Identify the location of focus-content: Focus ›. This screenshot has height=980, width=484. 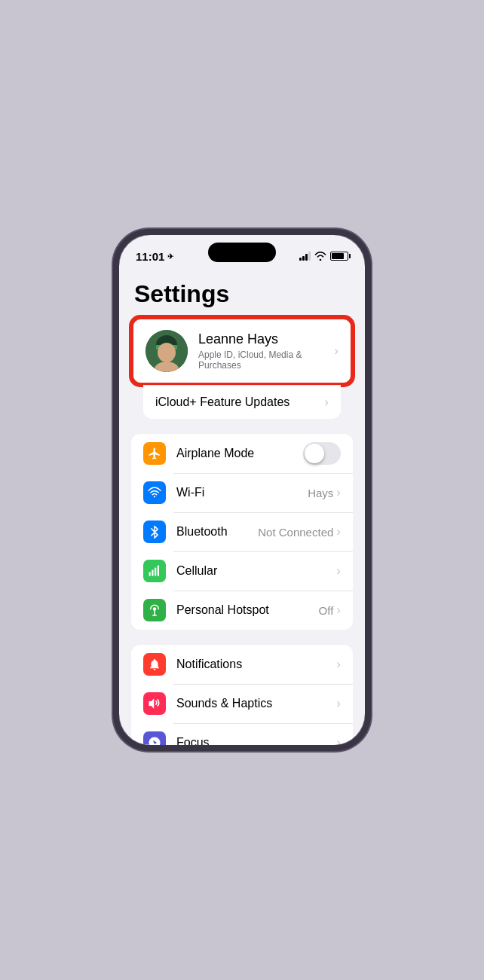
(259, 740).